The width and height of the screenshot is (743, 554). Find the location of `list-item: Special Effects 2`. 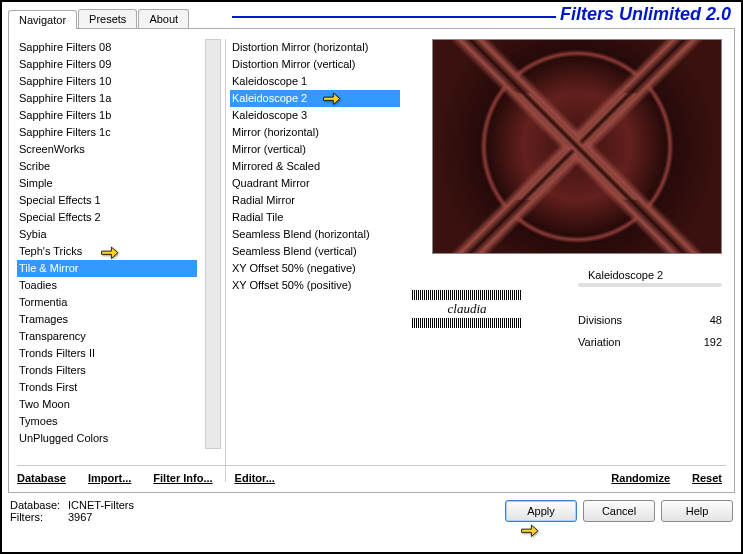

list-item: Special Effects 2 is located at coordinates (107, 218).